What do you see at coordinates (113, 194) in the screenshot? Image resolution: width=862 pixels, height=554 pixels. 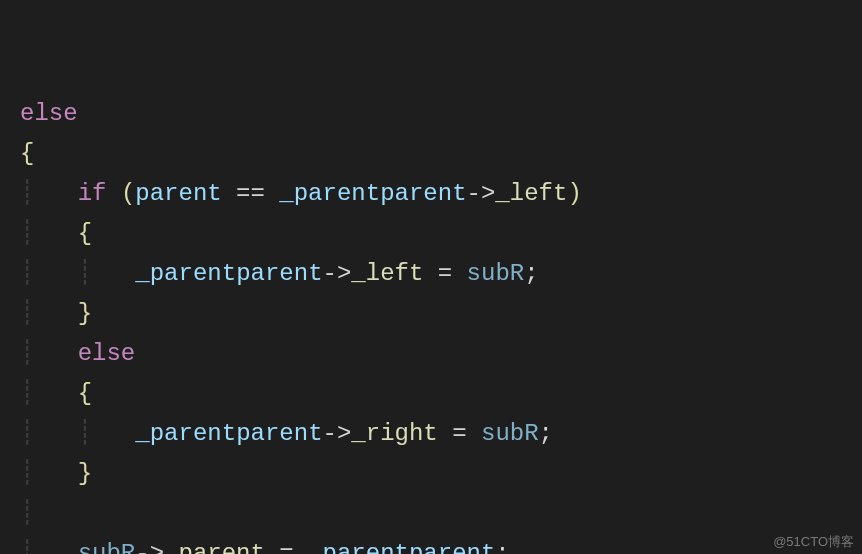 I see `code-token` at bounding box center [113, 194].